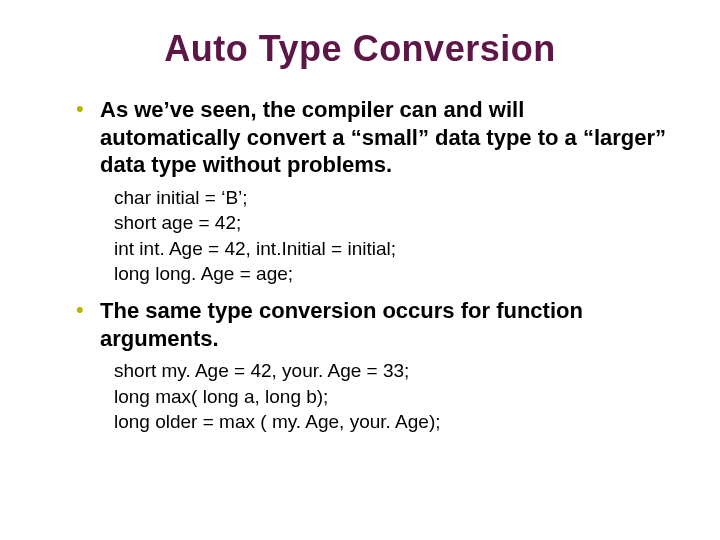 Image resolution: width=720 pixels, height=540 pixels. What do you see at coordinates (360, 49) in the screenshot?
I see `slide-title: Auto Type Conversion` at bounding box center [360, 49].